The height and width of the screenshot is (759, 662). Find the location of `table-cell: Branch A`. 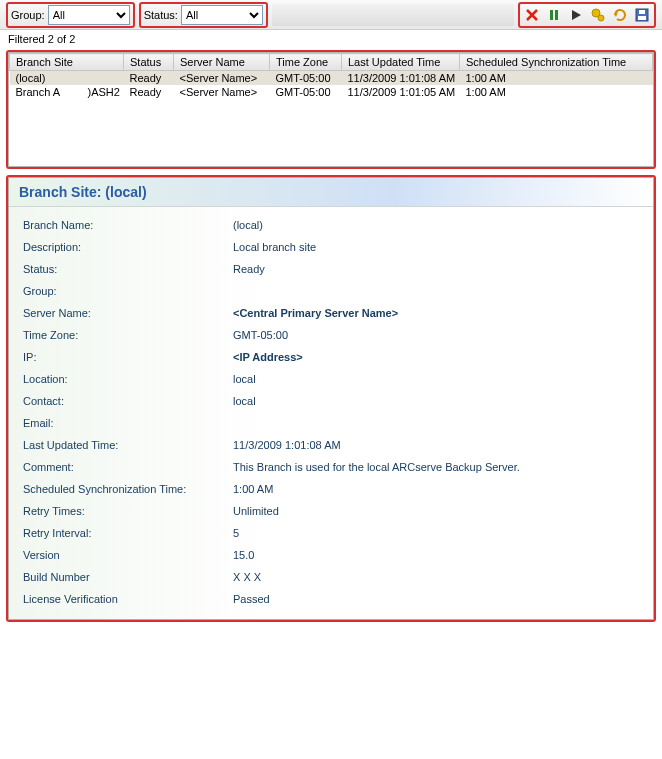

table-cell: Branch A is located at coordinates (46, 92).